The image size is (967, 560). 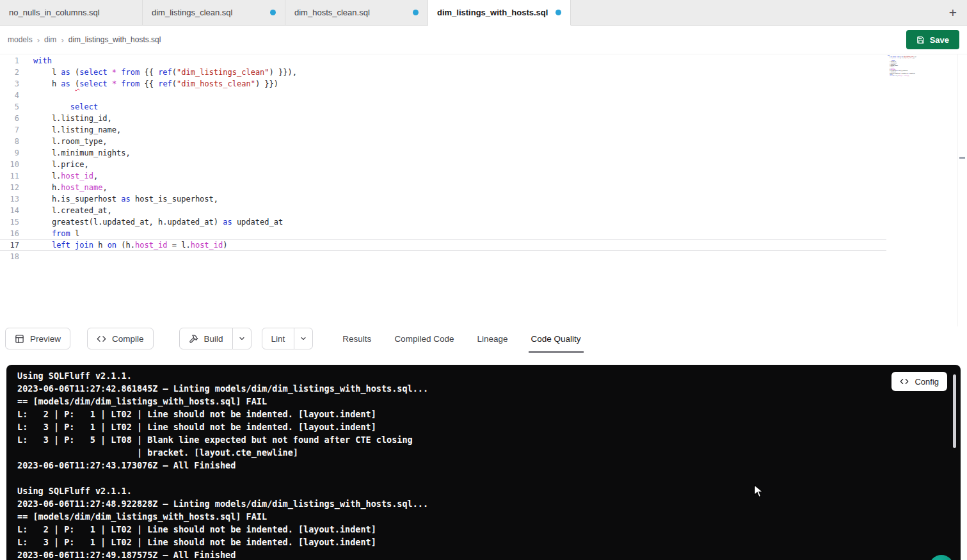 What do you see at coordinates (75, 153) in the screenshot?
I see `code-text: l.minimum_nights,` at bounding box center [75, 153].